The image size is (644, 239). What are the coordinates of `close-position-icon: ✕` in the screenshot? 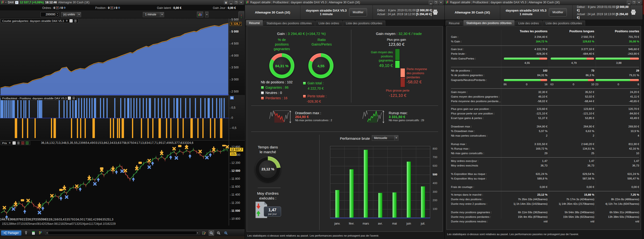 It's located at (112, 8).